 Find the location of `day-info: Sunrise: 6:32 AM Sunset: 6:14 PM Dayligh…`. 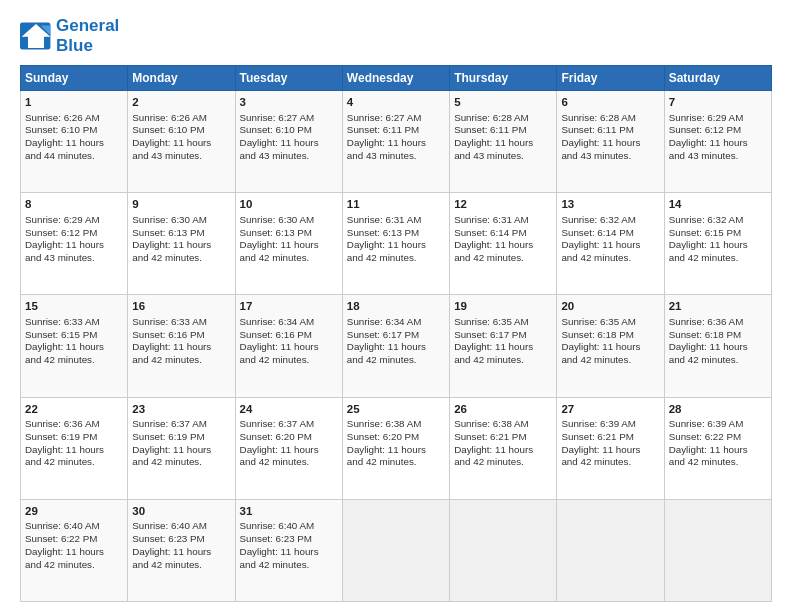

day-info: Sunrise: 6:32 AM Sunset: 6:14 PM Dayligh… is located at coordinates (610, 240).